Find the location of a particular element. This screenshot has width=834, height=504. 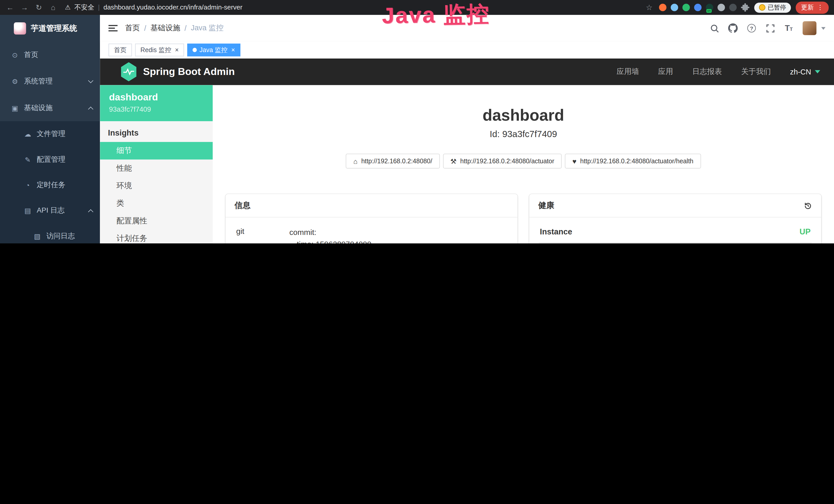

search-icon is located at coordinates (714, 28).